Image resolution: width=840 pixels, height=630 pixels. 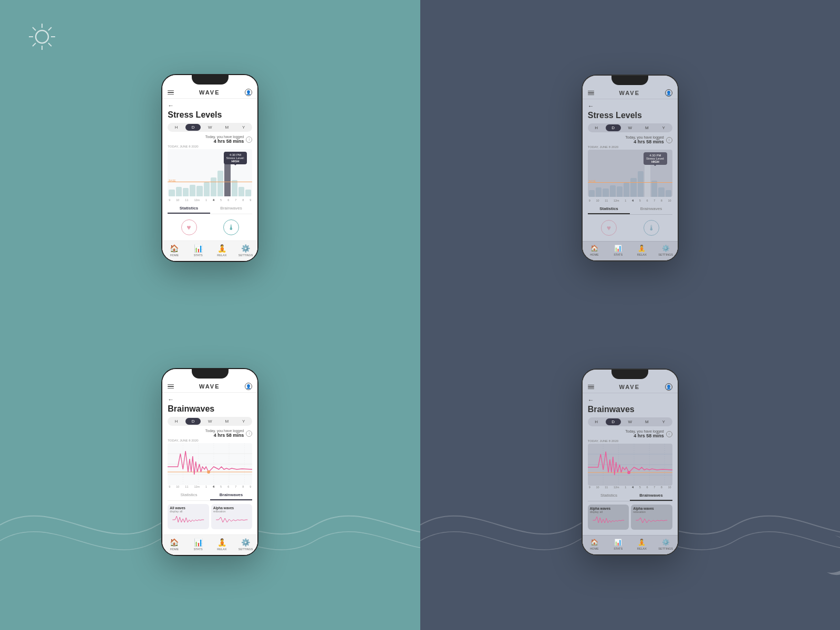 What do you see at coordinates (618, 250) in the screenshot?
I see `nav-stats-3: 📊 STATS` at bounding box center [618, 250].